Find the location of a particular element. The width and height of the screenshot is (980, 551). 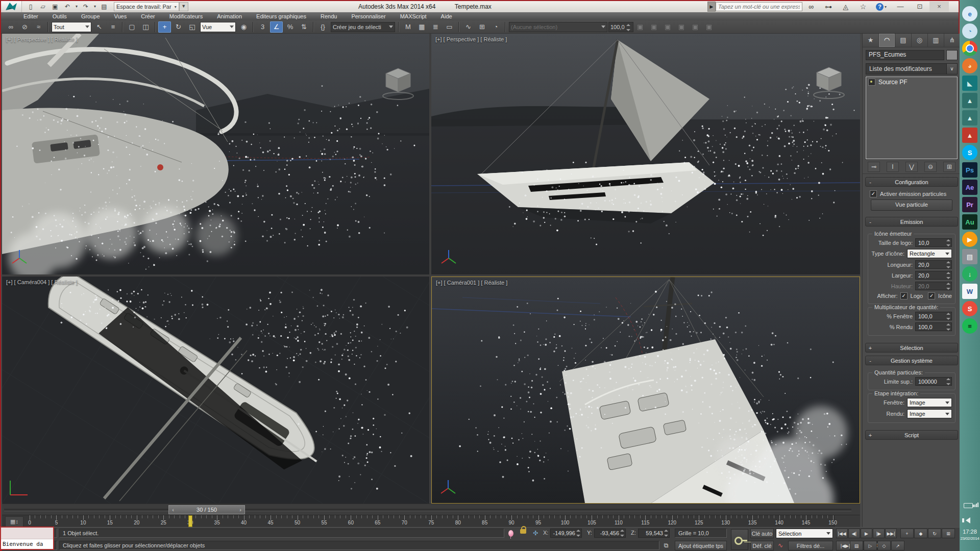

time-slider-handle: ‹ 30 / 150 › is located at coordinates (207, 510).